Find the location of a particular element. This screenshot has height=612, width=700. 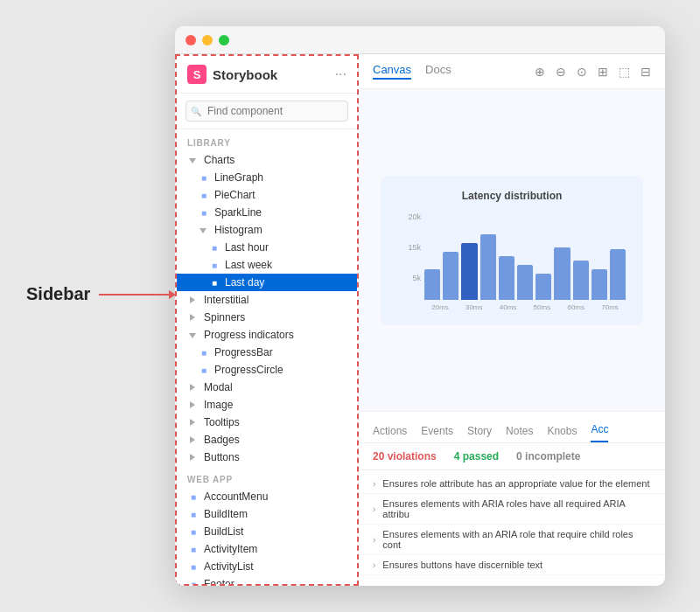

sidebar-item-image: Image is located at coordinates (267, 405).